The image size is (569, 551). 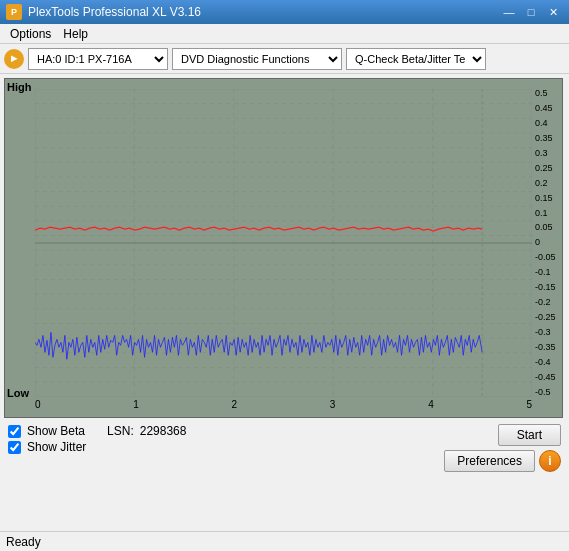 I want to click on y-axis-right: 0.5 0.45 0.4 0.35 0.3 0.25 0.2 0.15 0.1 …, so click(x=547, y=243).